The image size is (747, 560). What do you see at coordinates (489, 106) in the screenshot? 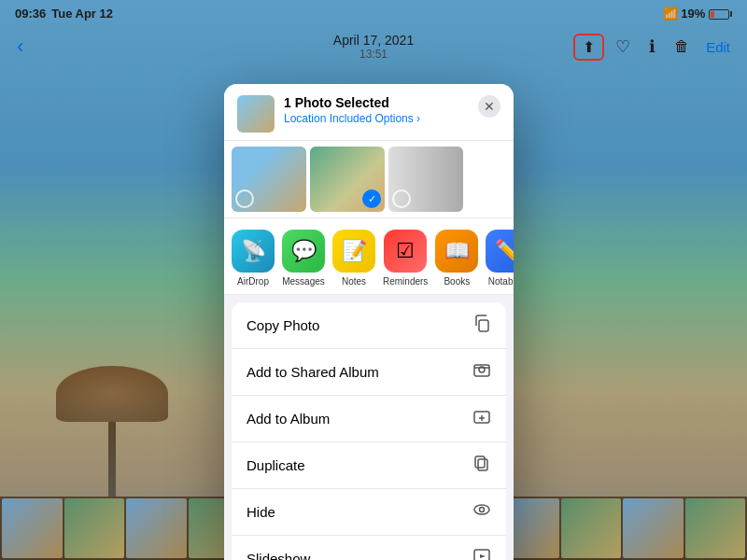
I see `sheet-close-button: ✕` at bounding box center [489, 106].